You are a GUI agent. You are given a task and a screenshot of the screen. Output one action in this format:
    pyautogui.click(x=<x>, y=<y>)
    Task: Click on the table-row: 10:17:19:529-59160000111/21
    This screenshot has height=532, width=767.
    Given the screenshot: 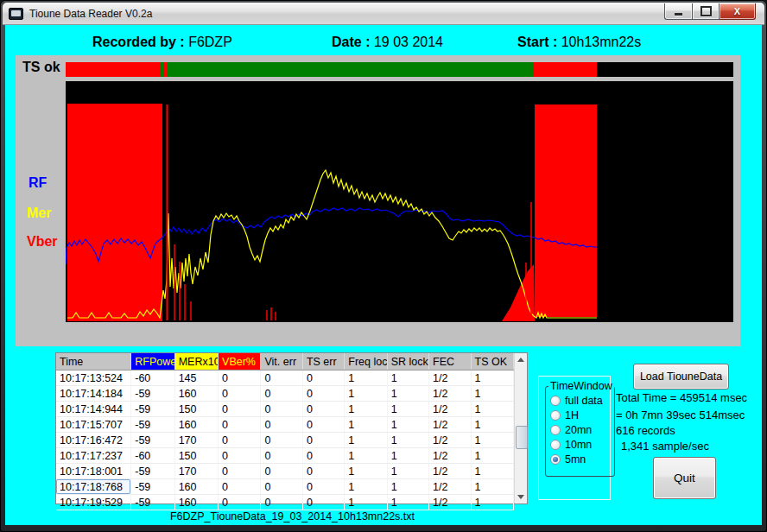 What is the action you would take?
    pyautogui.click(x=285, y=503)
    